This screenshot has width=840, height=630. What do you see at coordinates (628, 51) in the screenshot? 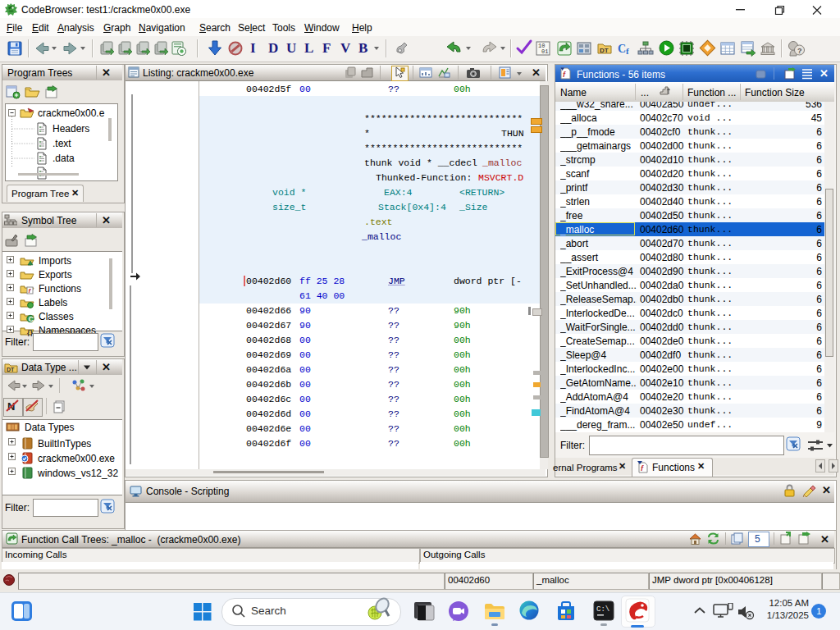
I see `svg-text: f` at bounding box center [628, 51].